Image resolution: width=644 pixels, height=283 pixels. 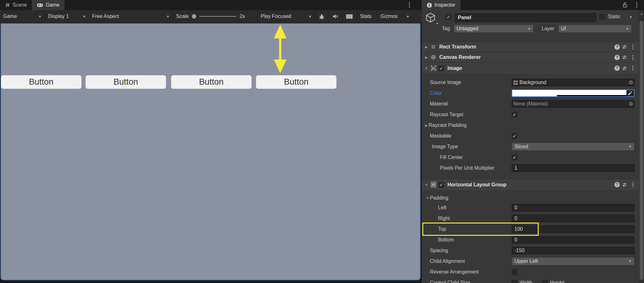 I want to click on gameobject-header: ▼ ✓ Panel ✓ Static ▼ Tag Untagged ▼ Laye…, so click(x=530, y=26).